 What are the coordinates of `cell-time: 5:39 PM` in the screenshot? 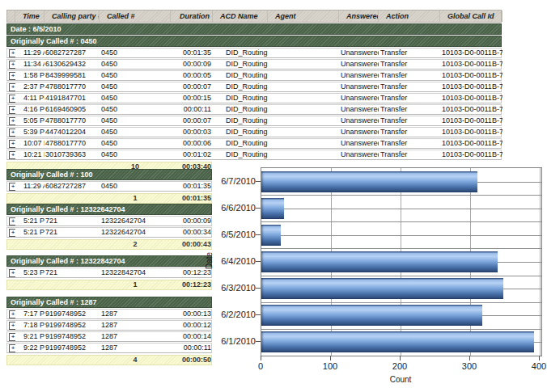 It's located at (30, 133).